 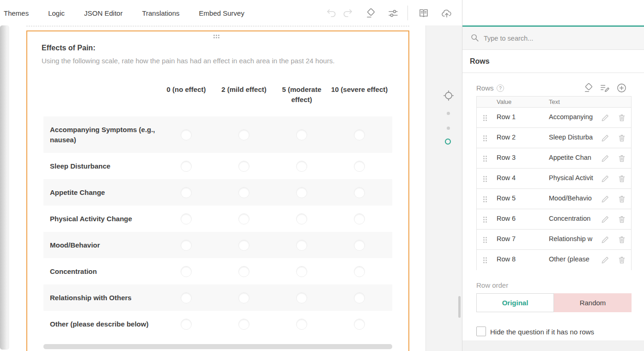 What do you see at coordinates (506, 157) in the screenshot?
I see `row-value-cell: Row 3` at bounding box center [506, 157].